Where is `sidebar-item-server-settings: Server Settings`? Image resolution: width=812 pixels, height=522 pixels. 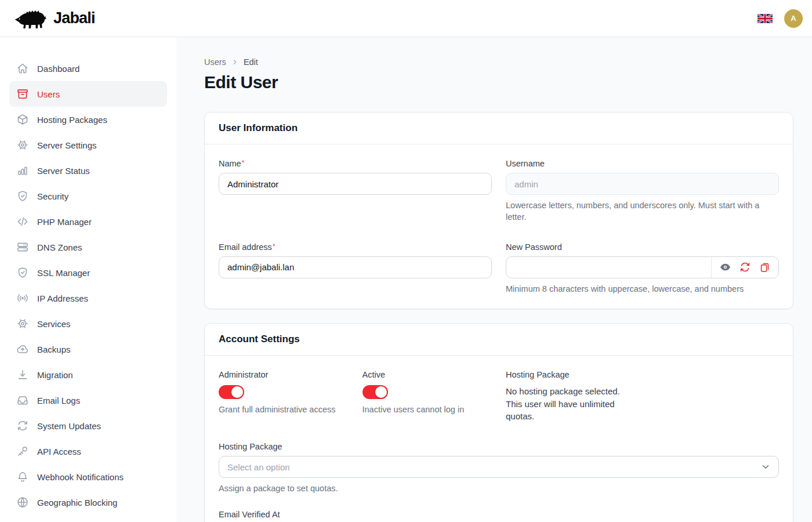
sidebar-item-server-settings: Server Settings is located at coordinates (88, 145).